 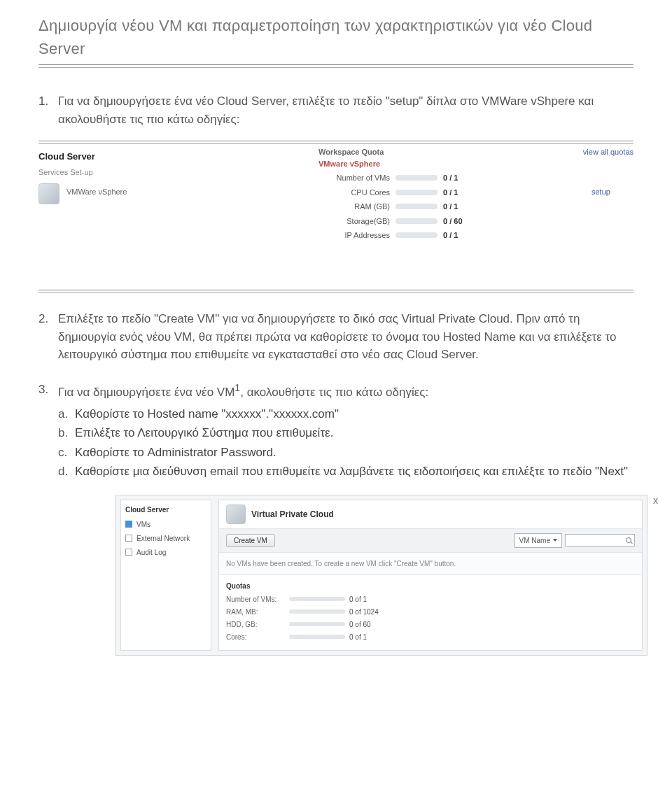 I want to click on quota-value: 0 of 1024, so click(x=364, y=612).